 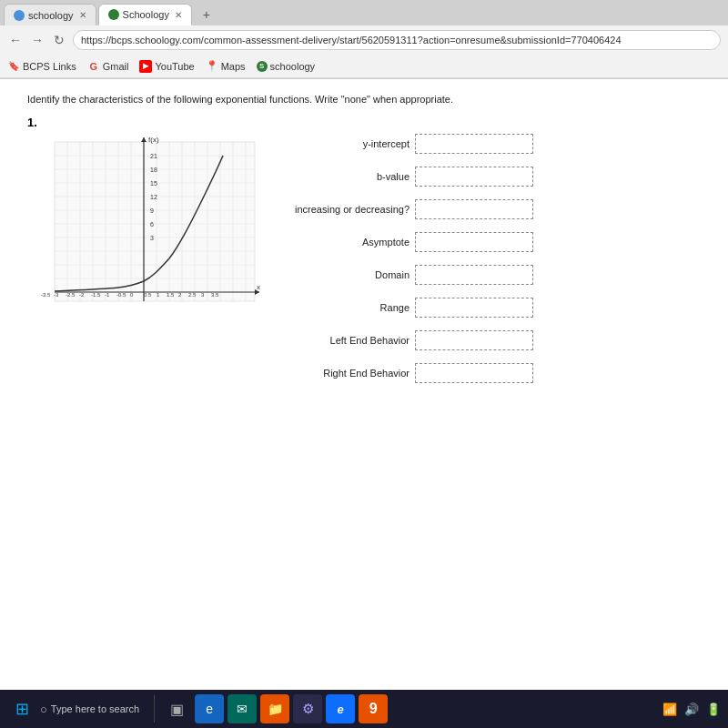 I want to click on bookmark-gmail: G Gmail, so click(x=108, y=66).